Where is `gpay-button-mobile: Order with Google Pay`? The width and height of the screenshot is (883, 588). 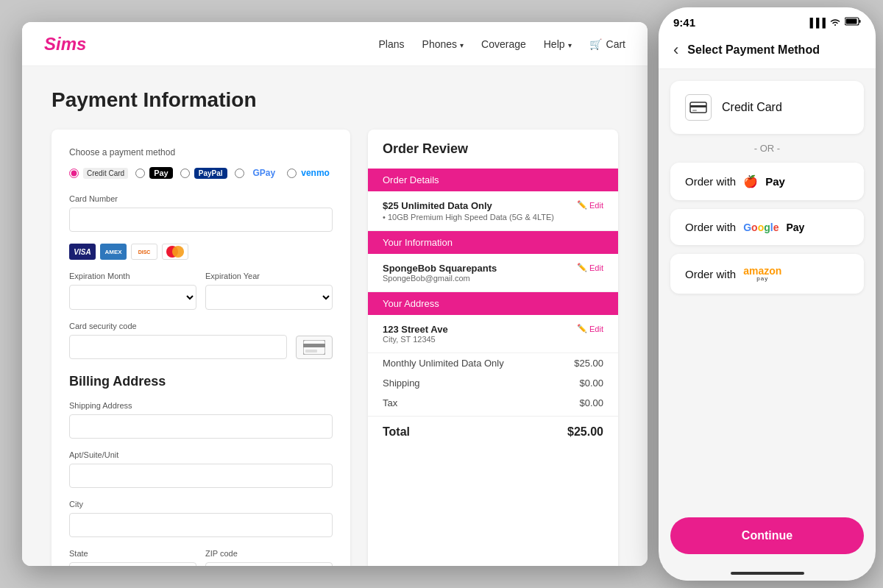
gpay-button-mobile: Order with Google Pay is located at coordinates (767, 227).